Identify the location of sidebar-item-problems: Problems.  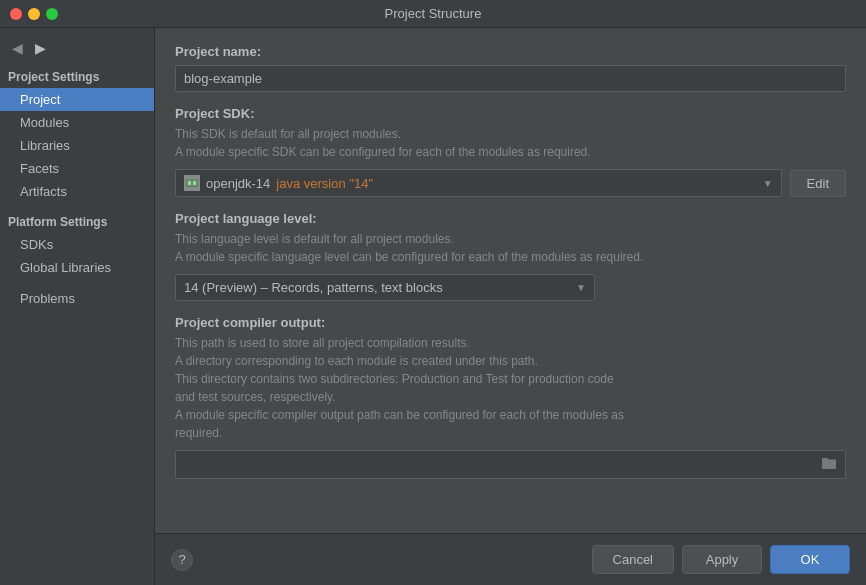
(77, 298).